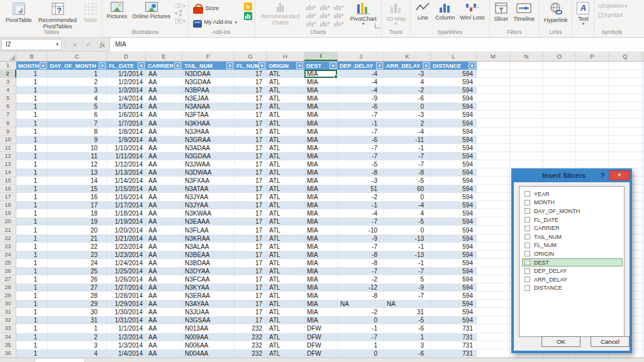 This screenshot has height=362, width=644. Describe the element at coordinates (248, 16) in the screenshot. I see `people-graph-icon` at that location.